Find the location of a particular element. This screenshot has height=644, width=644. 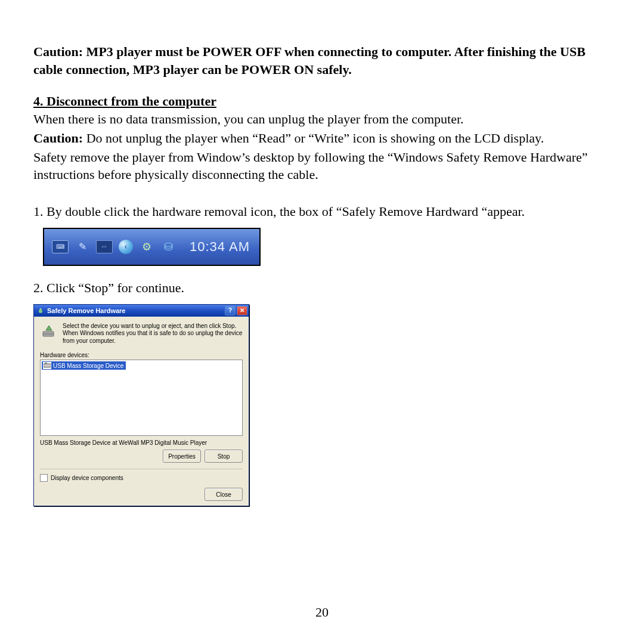

paragraph-when: When there is no data transmission, you … is located at coordinates (322, 119).